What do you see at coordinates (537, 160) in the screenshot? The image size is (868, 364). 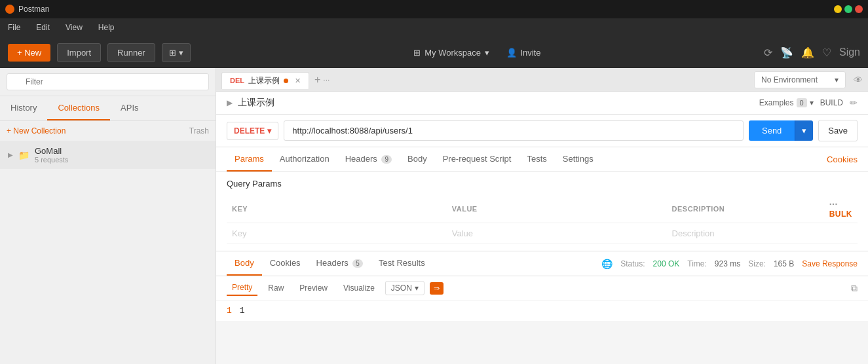 I see `req-tab-tests: Tests` at bounding box center [537, 160].